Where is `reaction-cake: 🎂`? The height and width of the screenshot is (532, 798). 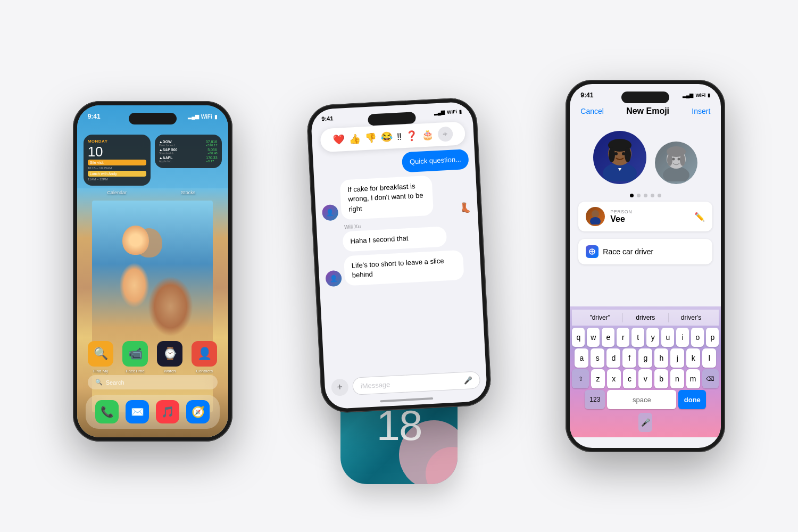 reaction-cake: 🎂 is located at coordinates (428, 135).